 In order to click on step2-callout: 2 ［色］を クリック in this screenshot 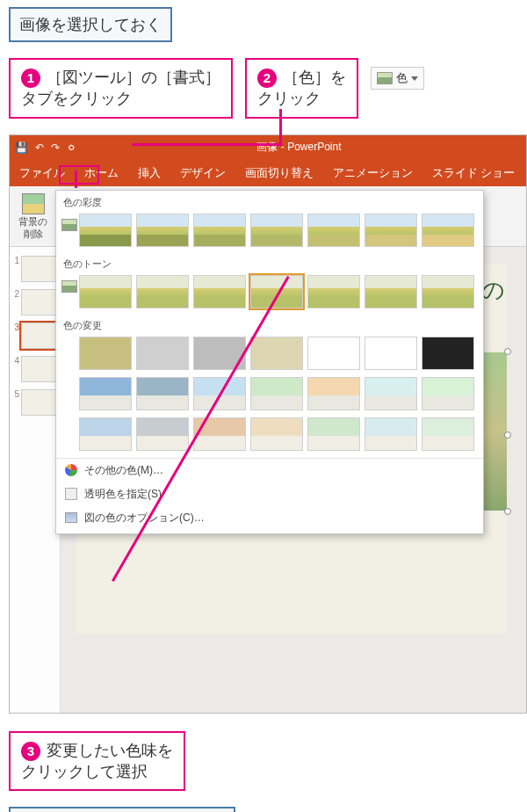, I will do `click(302, 88)`.